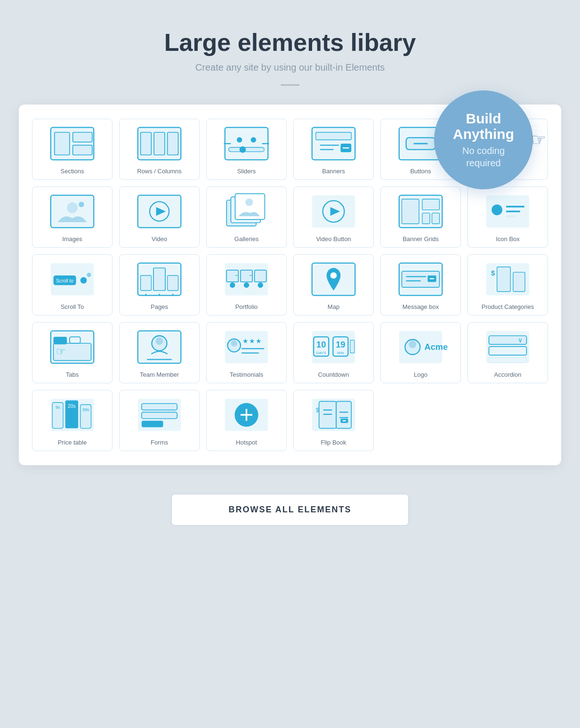 This screenshot has height=728, width=580. What do you see at coordinates (333, 211) in the screenshot?
I see `video-button-icon` at bounding box center [333, 211].